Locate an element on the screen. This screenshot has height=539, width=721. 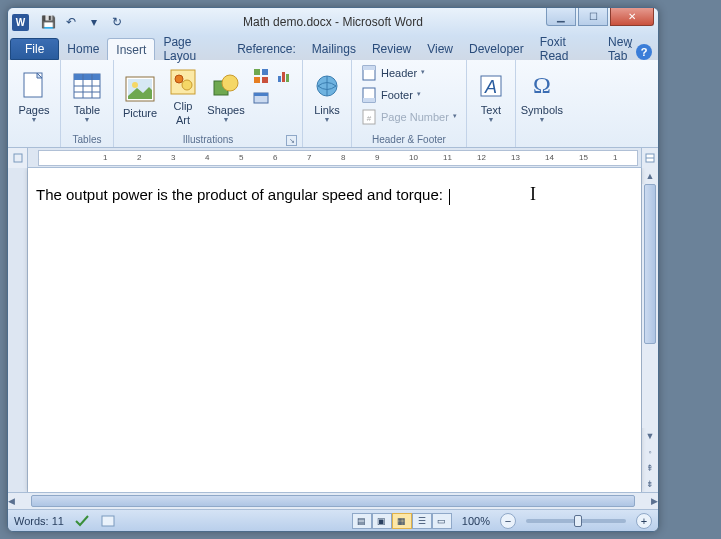
group-symbols: Ω Symbols ▼ is located at coordinates (542, 104).